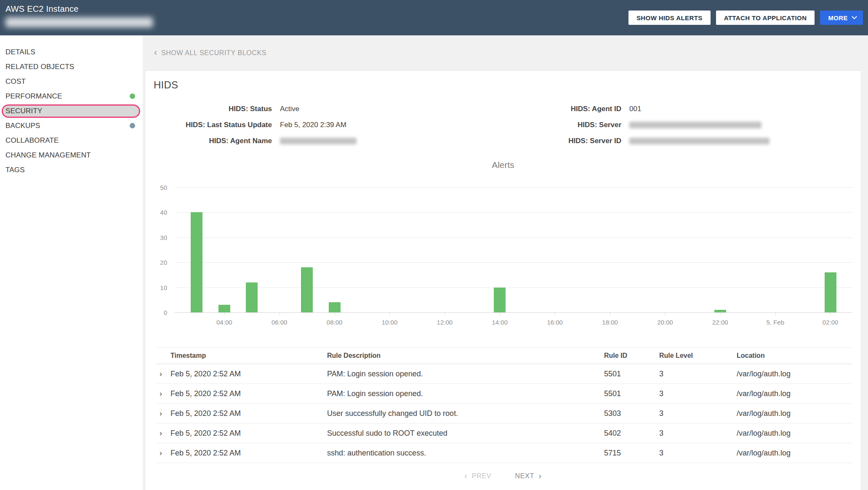  Describe the element at coordinates (224, 322) in the screenshot. I see `chart-x-tick-label: 04:00` at that location.